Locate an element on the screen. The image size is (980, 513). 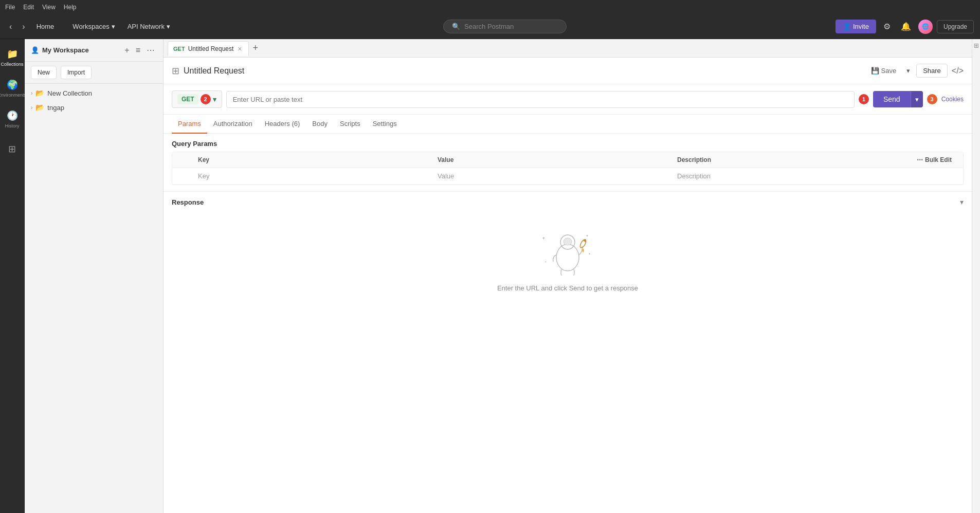
chevron-icon: › is located at coordinates (32, 108).